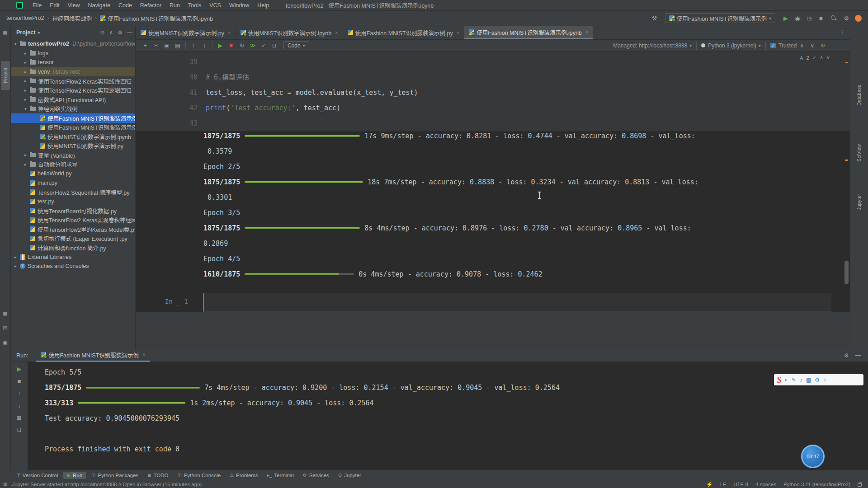 This screenshot has width=868, height=488. What do you see at coordinates (794, 380) in the screenshot?
I see `ime-pen-icon: ✎` at bounding box center [794, 380].